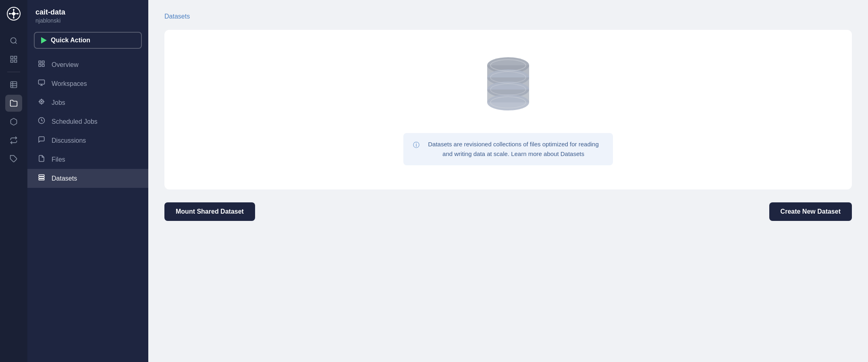  What do you see at coordinates (42, 102) in the screenshot?
I see `jobs-icon` at bounding box center [42, 102].